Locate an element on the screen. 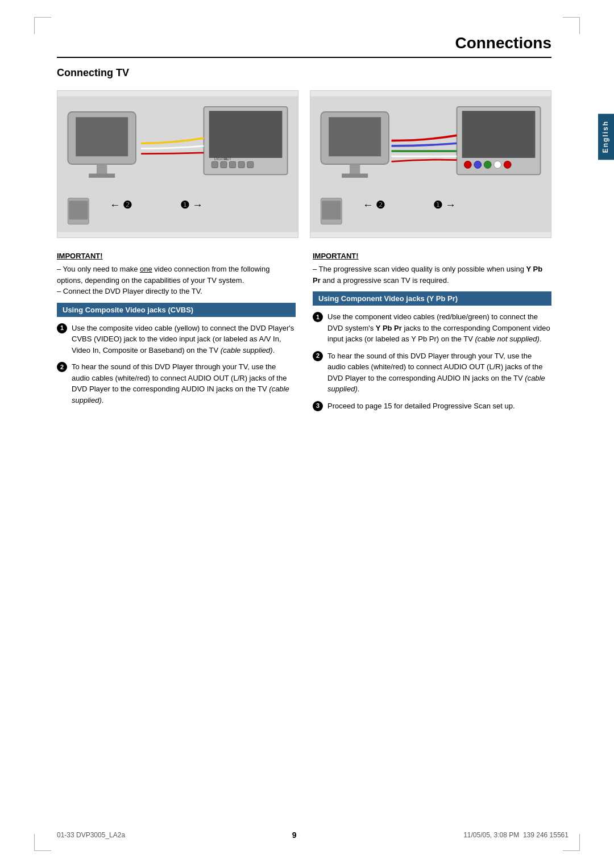 The width and height of the screenshot is (614, 868). list-num-2: 2 is located at coordinates (62, 367).